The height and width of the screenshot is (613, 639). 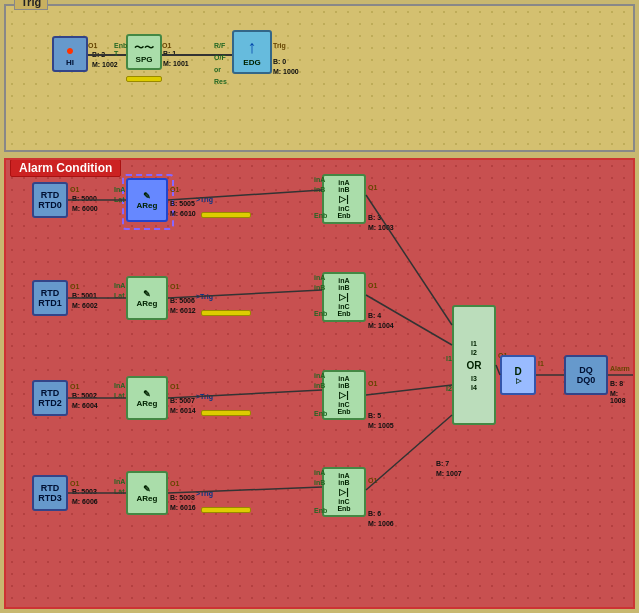 What do you see at coordinates (147, 398) in the screenshot?
I see `areg2-block: ✎ AReg` at bounding box center [147, 398].